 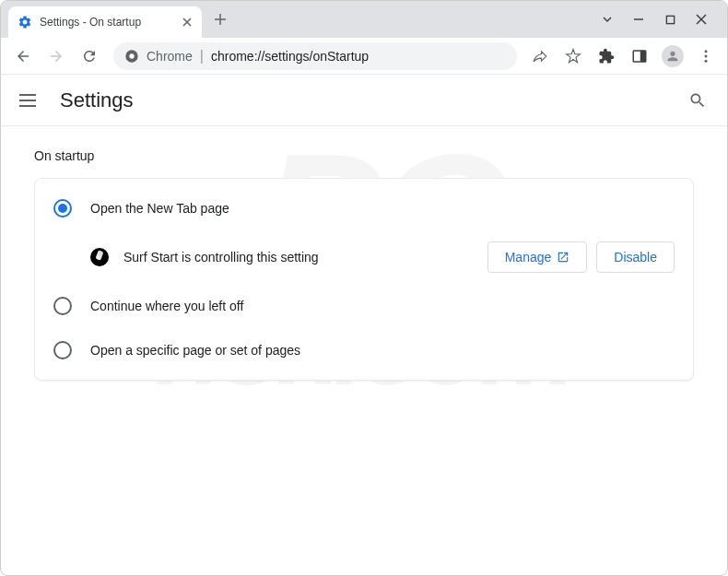 What do you see at coordinates (563, 257) in the screenshot?
I see `open-external-icon` at bounding box center [563, 257].